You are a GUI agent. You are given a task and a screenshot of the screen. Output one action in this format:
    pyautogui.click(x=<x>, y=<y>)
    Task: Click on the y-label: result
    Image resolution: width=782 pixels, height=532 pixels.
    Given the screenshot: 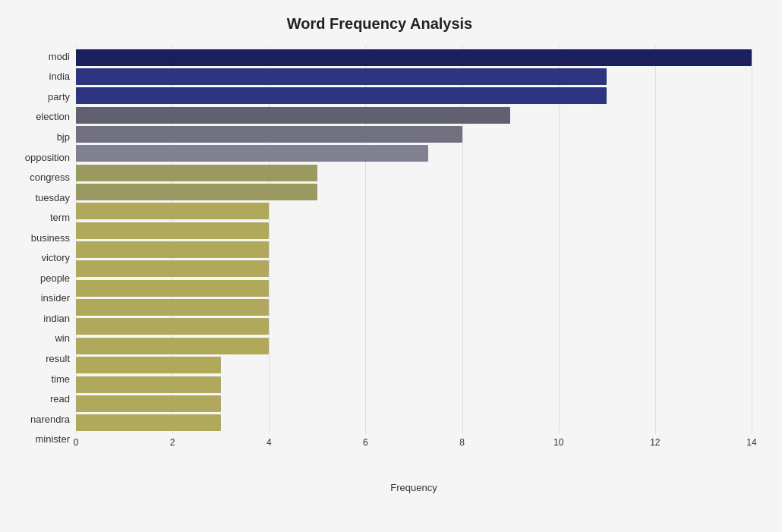 What is the action you would take?
    pyautogui.click(x=58, y=358)
    